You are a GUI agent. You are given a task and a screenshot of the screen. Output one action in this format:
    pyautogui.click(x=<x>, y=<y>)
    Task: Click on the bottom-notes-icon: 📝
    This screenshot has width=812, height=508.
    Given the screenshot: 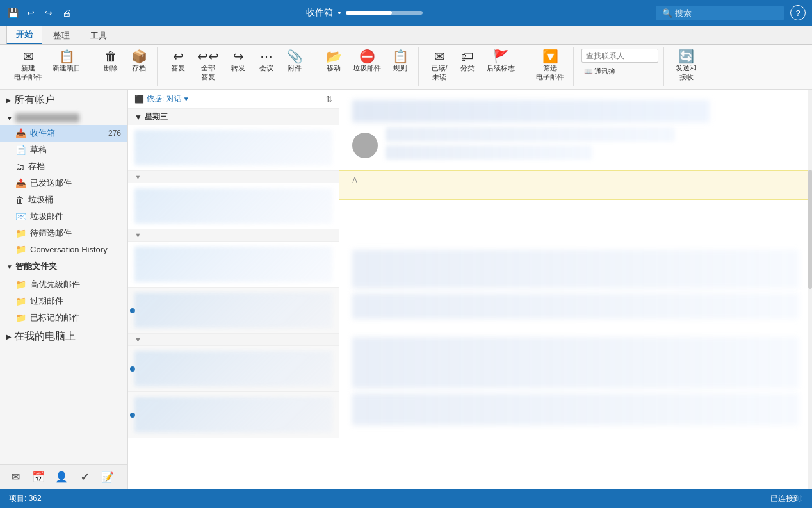 What is the action you would take?
    pyautogui.click(x=108, y=477)
    